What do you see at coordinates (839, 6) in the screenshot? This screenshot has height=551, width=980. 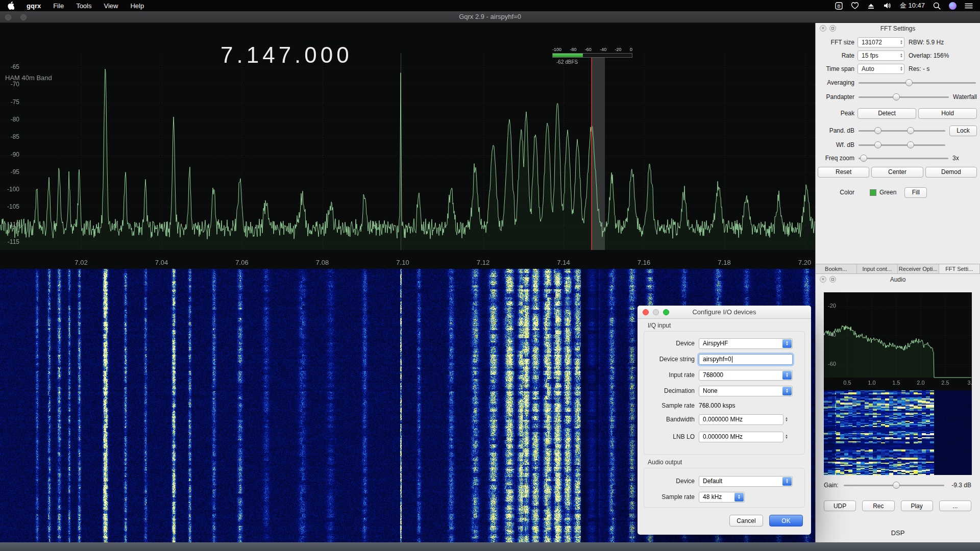 I see `status-app-icon: B` at bounding box center [839, 6].